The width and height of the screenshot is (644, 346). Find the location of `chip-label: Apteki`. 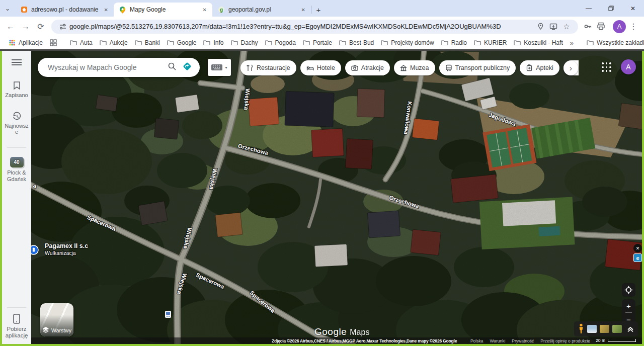

chip-label: Apteki is located at coordinates (544, 68).